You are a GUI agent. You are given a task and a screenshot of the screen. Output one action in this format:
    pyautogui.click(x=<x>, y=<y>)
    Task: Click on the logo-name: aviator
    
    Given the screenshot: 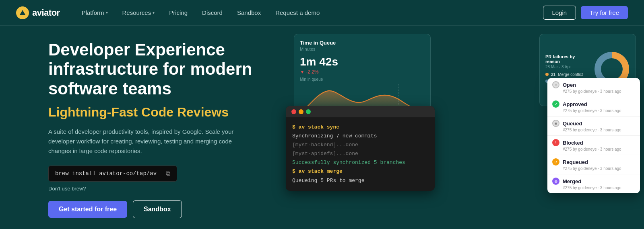 What is the action you would take?
    pyautogui.click(x=46, y=13)
    